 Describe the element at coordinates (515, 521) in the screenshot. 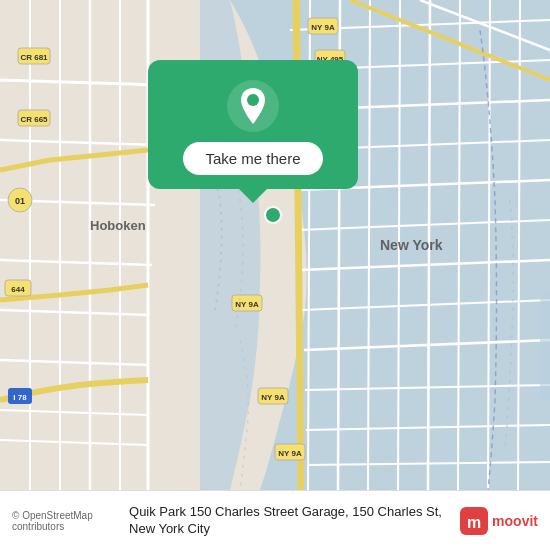

I see `moovit-text: moovit` at that location.